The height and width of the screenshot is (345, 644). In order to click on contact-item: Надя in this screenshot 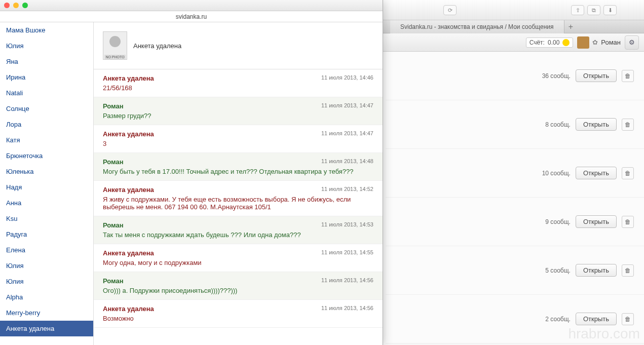, I will do `click(47, 187)`.